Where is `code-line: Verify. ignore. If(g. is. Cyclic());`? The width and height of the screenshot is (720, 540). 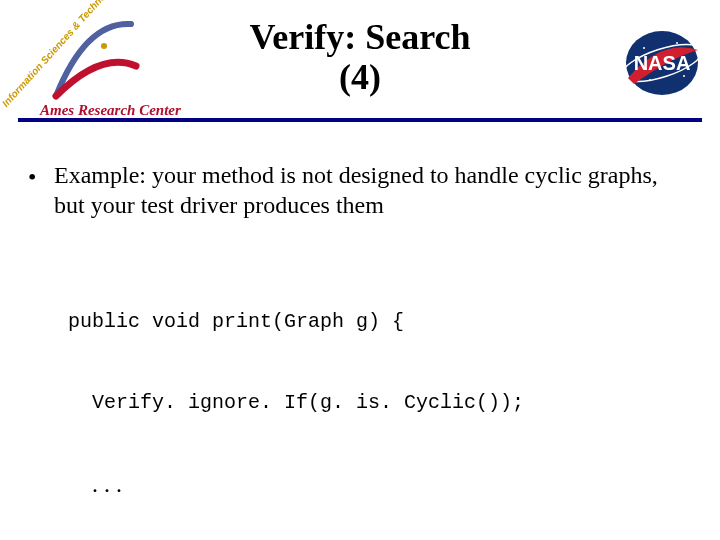
code-line: Verify. ignore. If(g. is. Cyclic()); is located at coordinates (380, 402).